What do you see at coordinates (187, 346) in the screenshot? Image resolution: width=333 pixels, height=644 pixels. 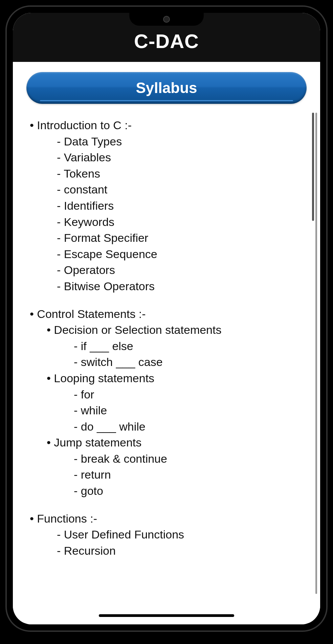 I see `list-item: - if ___ else` at bounding box center [187, 346].